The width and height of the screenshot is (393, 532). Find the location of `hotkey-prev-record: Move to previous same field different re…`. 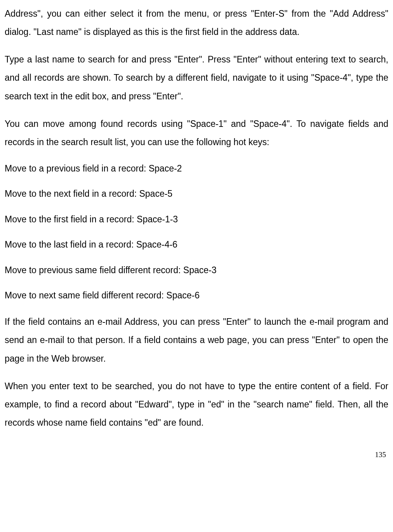

hotkey-prev-record: Move to previous same field different re… is located at coordinates (196, 270).